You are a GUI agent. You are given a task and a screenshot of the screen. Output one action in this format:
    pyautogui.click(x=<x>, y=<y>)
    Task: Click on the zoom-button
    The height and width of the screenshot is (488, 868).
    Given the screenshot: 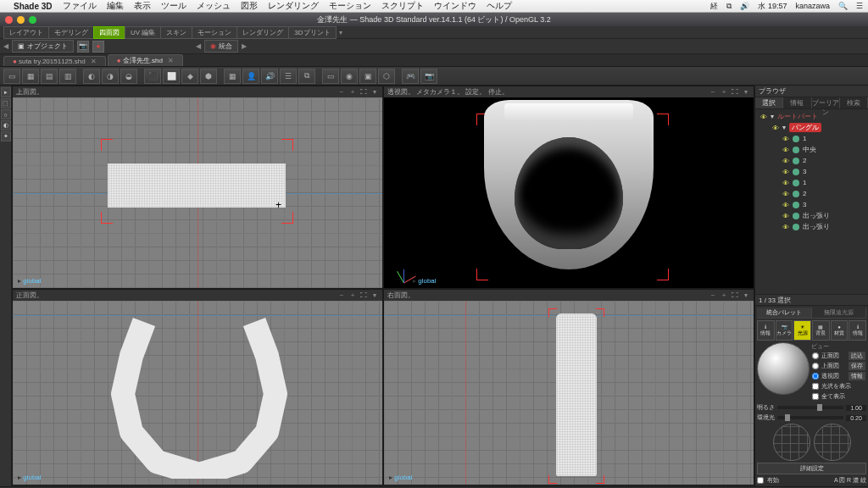 What is the action you would take?
    pyautogui.click(x=32, y=20)
    